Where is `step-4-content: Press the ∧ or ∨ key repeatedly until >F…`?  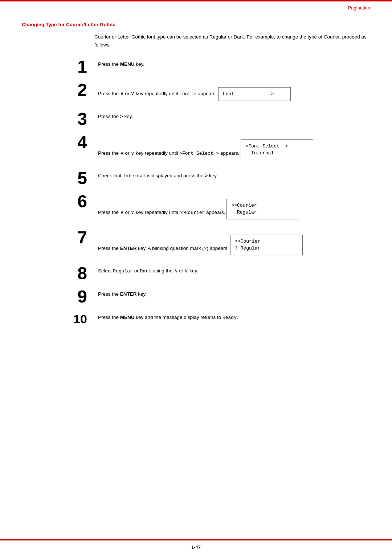 step-4-content: Press the ∧ or ∨ key repeatedly until >F… is located at coordinates (234, 148).